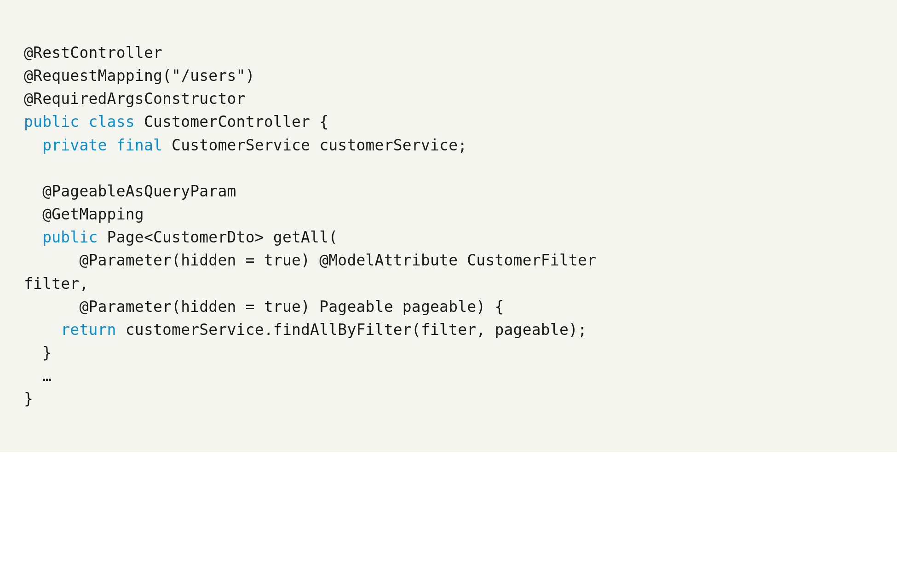  What do you see at coordinates (305, 329) in the screenshot?
I see `code-line: return customerService.findAllByFilter(f…` at bounding box center [305, 329].